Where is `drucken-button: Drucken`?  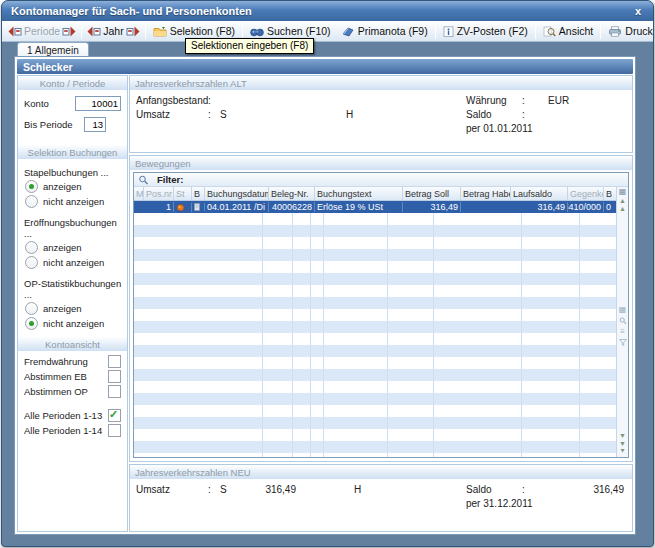
drucken-button: Drucken is located at coordinates (628, 31).